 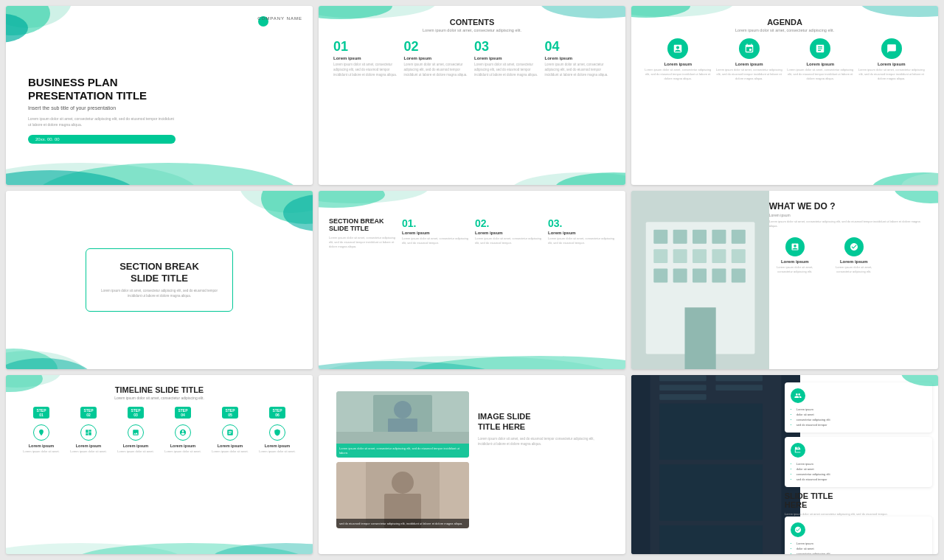 What do you see at coordinates (785, 96) in the screenshot?
I see `slide-3-agenda: AGENDA Lorem ipsum dolor sit amet, conse…` at bounding box center [785, 96].